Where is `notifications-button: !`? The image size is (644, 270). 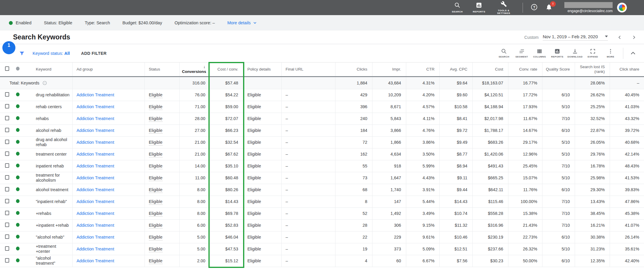 notifications-button: ! is located at coordinates (549, 8).